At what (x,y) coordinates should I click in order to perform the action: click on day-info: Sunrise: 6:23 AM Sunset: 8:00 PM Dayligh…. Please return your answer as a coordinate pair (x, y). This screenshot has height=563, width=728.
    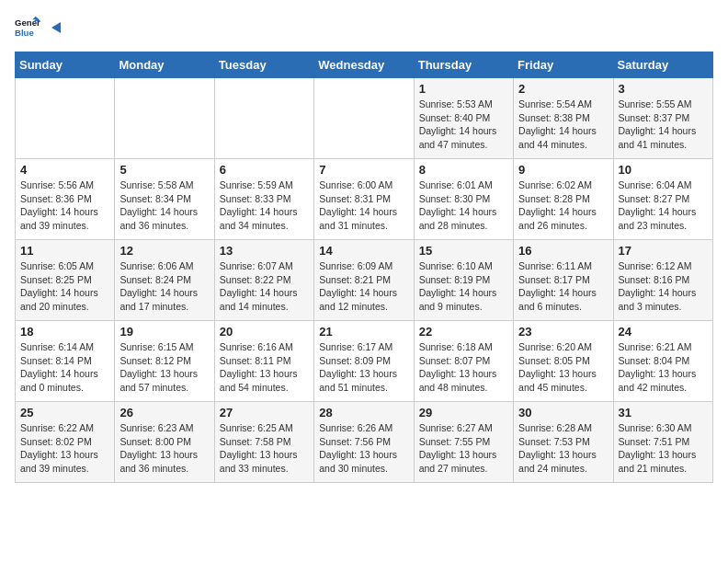
    Looking at the image, I should click on (164, 449).